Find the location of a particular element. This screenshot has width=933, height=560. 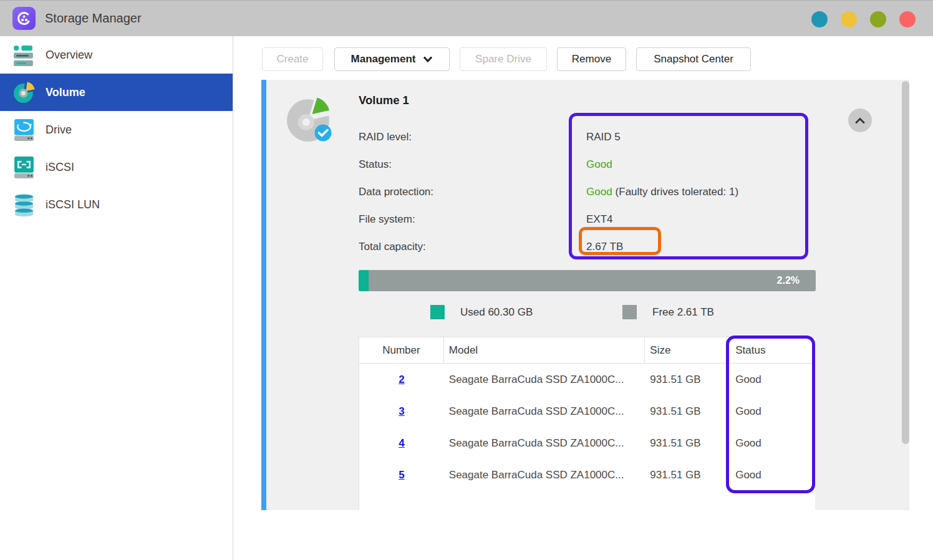

total-capacity-row: Total capacity: 2.67 TB is located at coordinates (549, 247).